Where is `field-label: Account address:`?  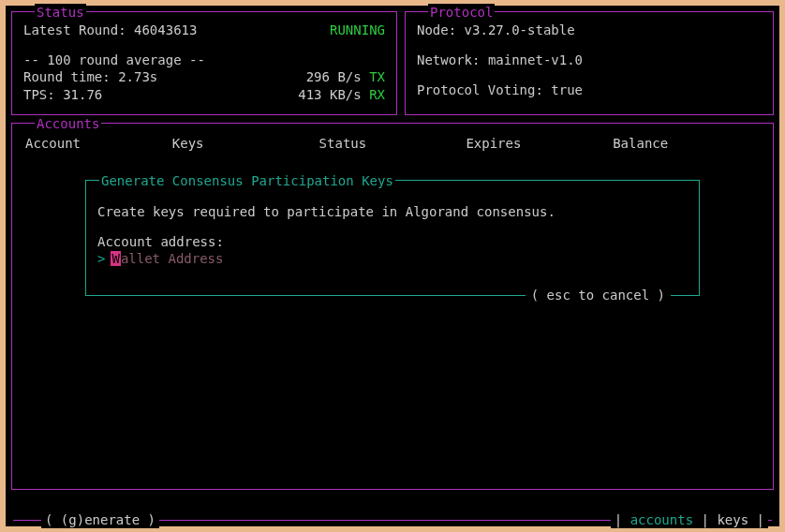 field-label: Account address: is located at coordinates (392, 242).